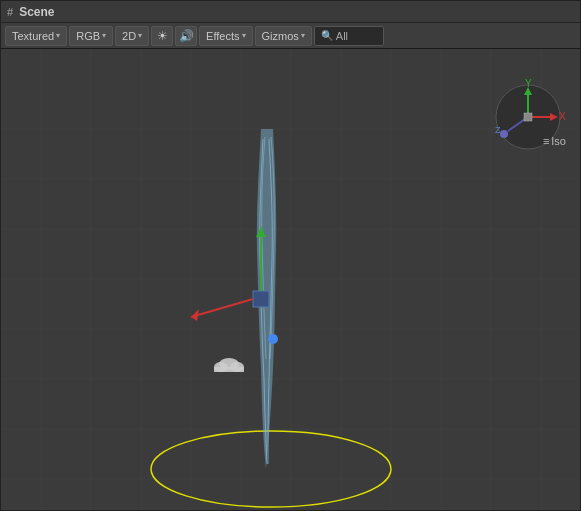  Describe the element at coordinates (280, 36) in the screenshot. I see `gizmos-label: Gizmos` at that location.